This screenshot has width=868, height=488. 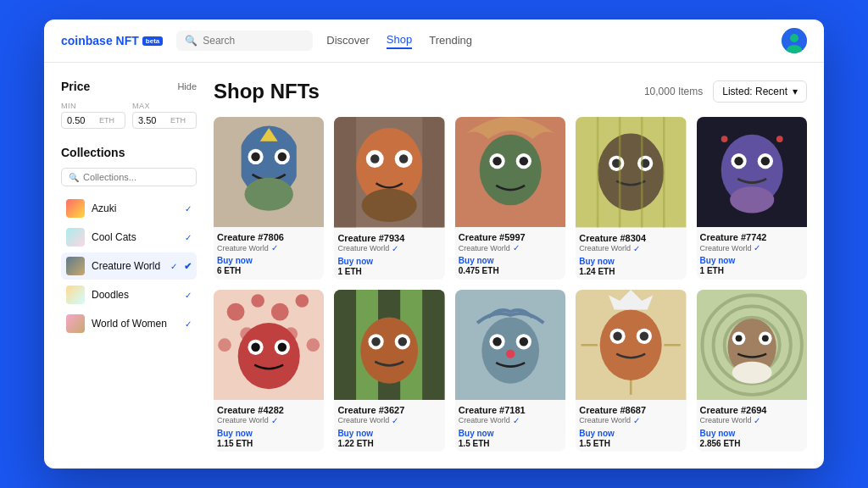 What do you see at coordinates (754, 92) in the screenshot?
I see `sort-label: Listed: Recent` at bounding box center [754, 92].